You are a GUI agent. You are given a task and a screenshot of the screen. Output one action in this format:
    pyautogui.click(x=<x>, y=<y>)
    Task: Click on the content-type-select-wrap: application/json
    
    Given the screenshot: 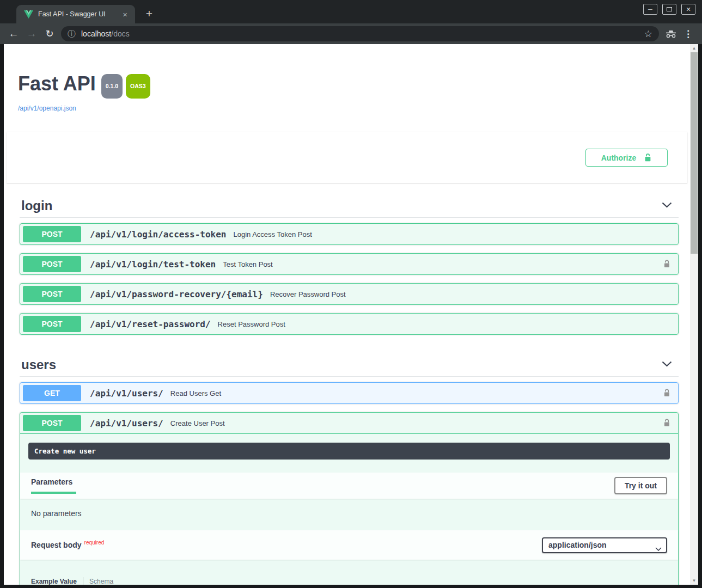 What is the action you would take?
    pyautogui.click(x=605, y=546)
    